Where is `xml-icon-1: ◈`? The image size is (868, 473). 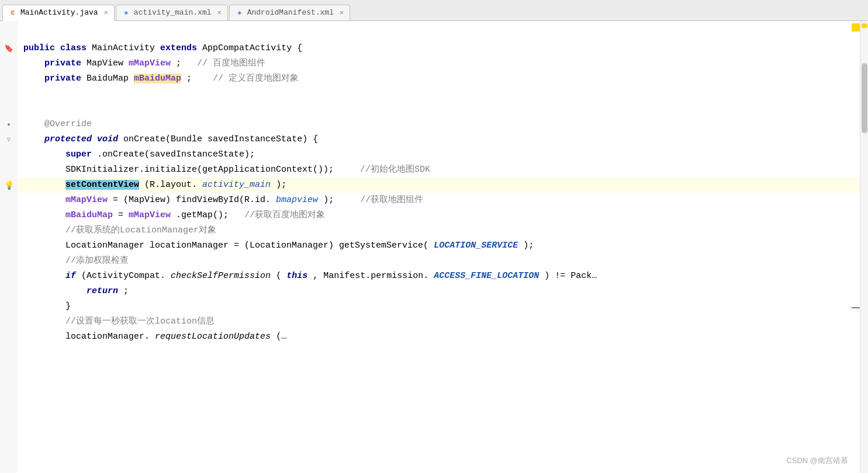
xml-icon-1: ◈ is located at coordinates (126, 13).